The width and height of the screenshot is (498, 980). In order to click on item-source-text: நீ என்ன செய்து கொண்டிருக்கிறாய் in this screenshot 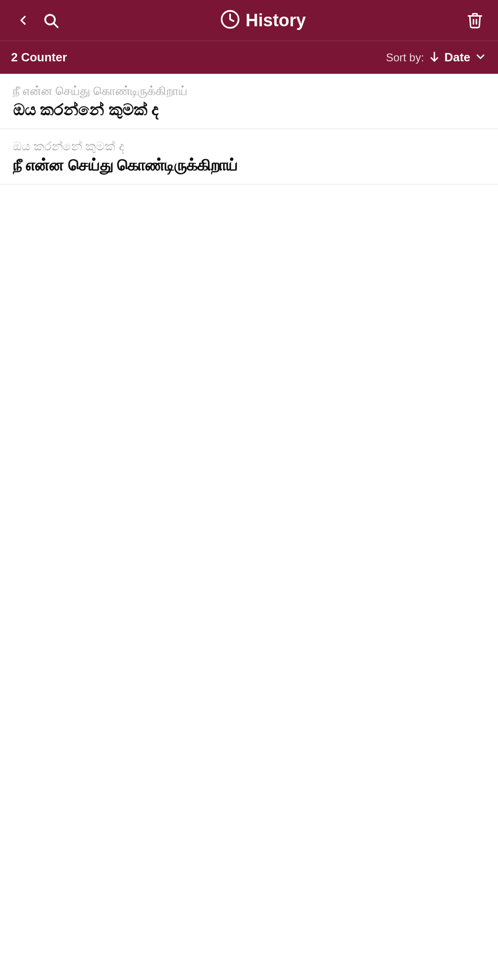, I will do `click(249, 91)`.